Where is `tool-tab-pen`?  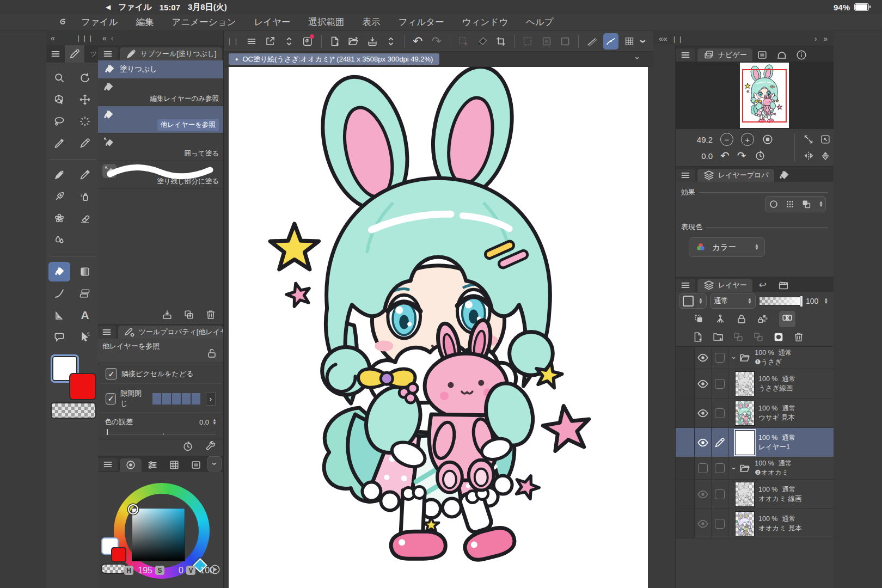 tool-tab-pen is located at coordinates (75, 54).